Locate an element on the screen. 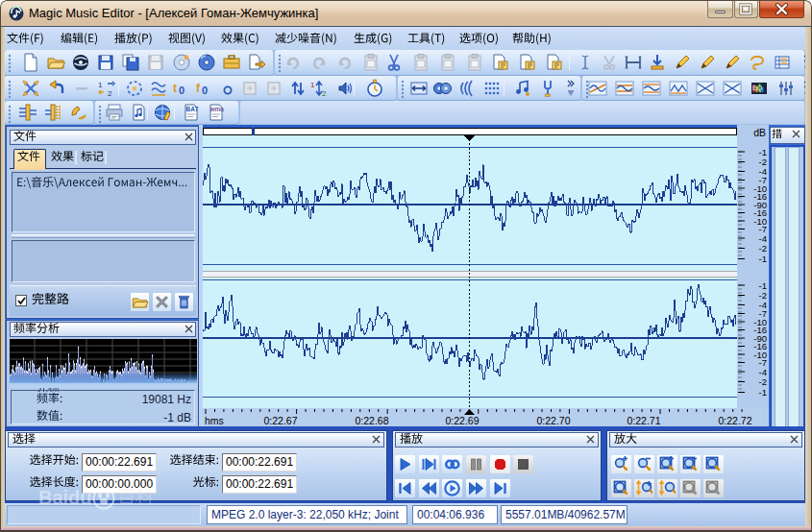  svg-text: wma is located at coordinates (217, 109).